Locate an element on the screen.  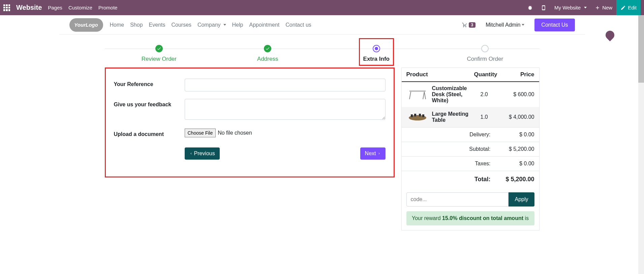
col-qty: Quantity is located at coordinates (484, 75).